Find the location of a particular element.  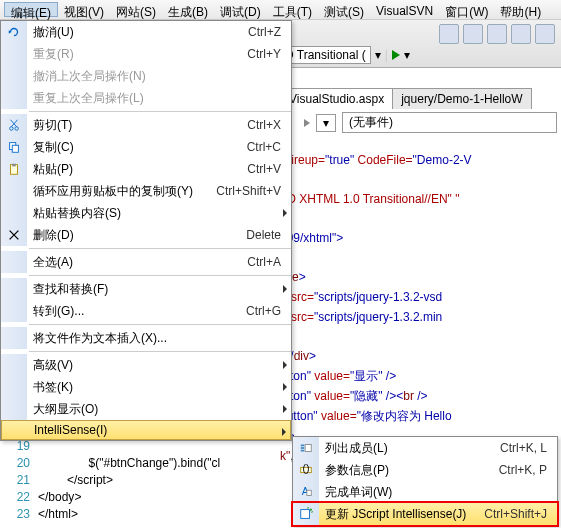

menu-test: 测试(S) is located at coordinates (344, 10).